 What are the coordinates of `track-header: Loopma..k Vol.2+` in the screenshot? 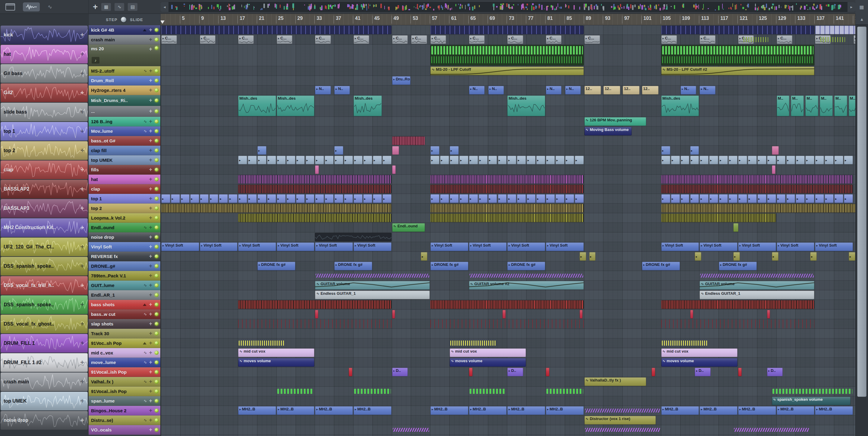 It's located at (125, 218).